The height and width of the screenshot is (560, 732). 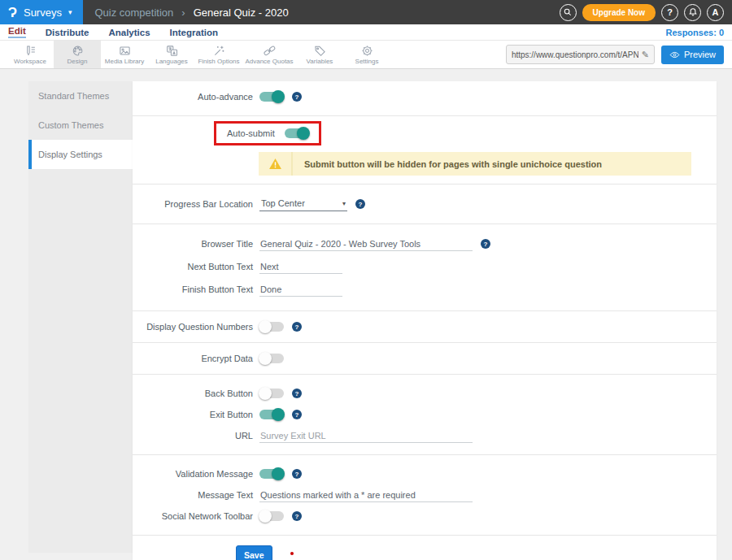 What do you see at coordinates (425, 327) in the screenshot?
I see `display-question-numbers-row: Display Question Numbers ?` at bounding box center [425, 327].